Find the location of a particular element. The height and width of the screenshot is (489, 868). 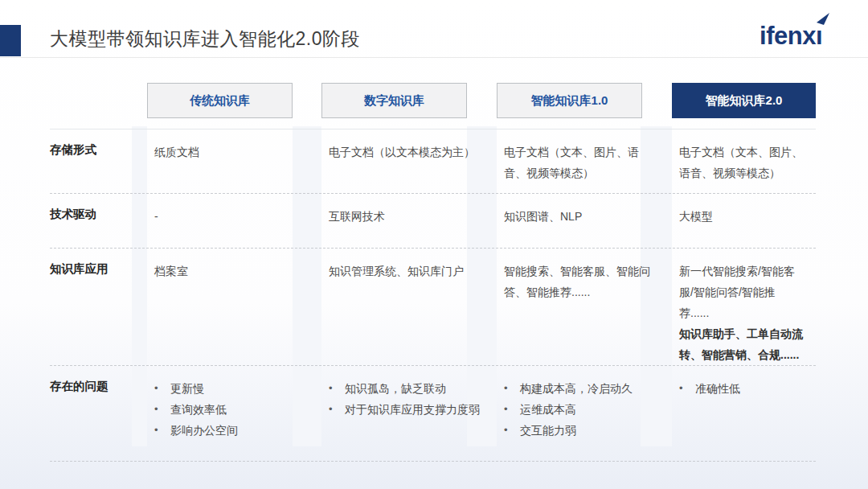

table-header-row: 传统知识库数字知识库智能知识库1.0智能知识库2.0 is located at coordinates (432, 101).